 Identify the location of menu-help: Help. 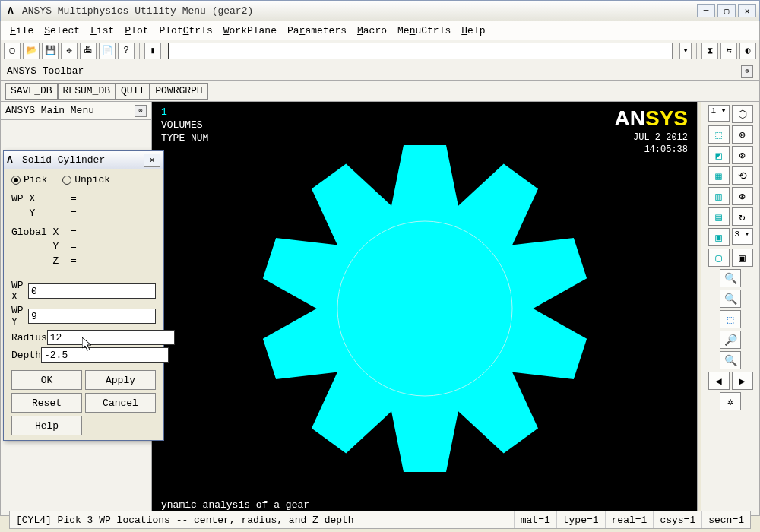
(473, 30).